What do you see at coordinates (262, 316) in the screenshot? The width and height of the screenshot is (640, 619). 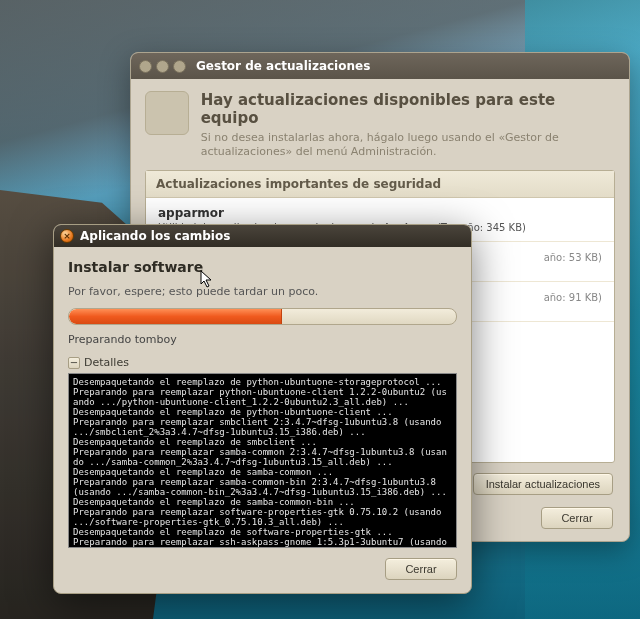 I see `progress-bar` at bounding box center [262, 316].